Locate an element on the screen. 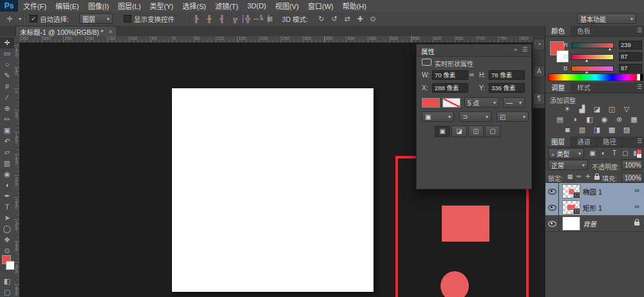 Image resolution: width=644 pixels, height=297 pixels. crop-tool: # is located at coordinates (7, 86).